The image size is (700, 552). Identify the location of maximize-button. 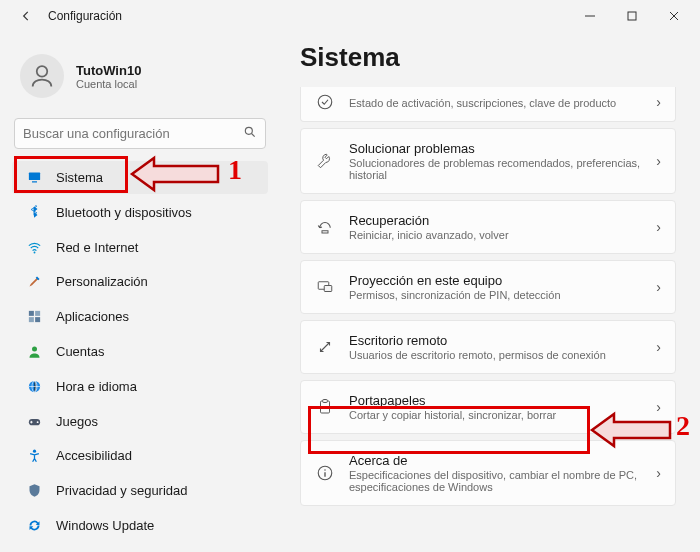
(632, 16).